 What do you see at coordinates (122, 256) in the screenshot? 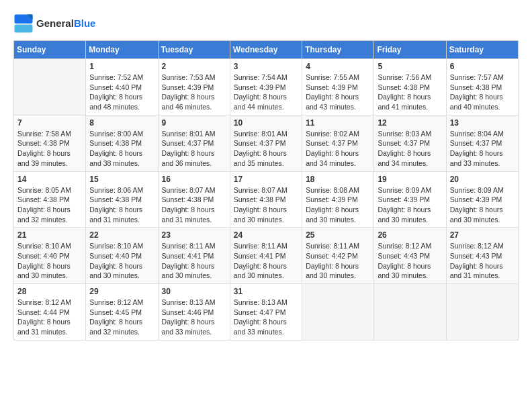
I see `calendar-cell: 22Sunrise: 8:10 AMSunset: 4:40 PMDayligh…` at bounding box center [122, 256].